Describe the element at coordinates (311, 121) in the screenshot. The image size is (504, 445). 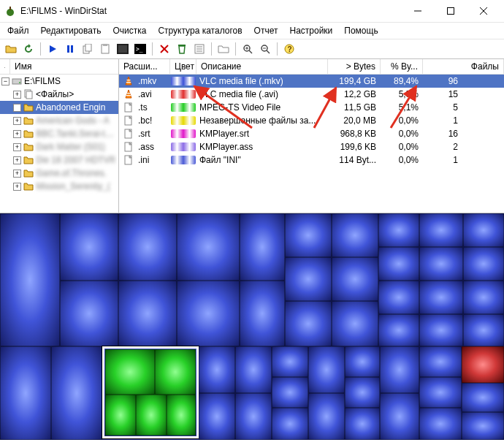
I see `ext-row: .bc!Незавершенные файлы за...20,0 MB0,0%…` at that location.